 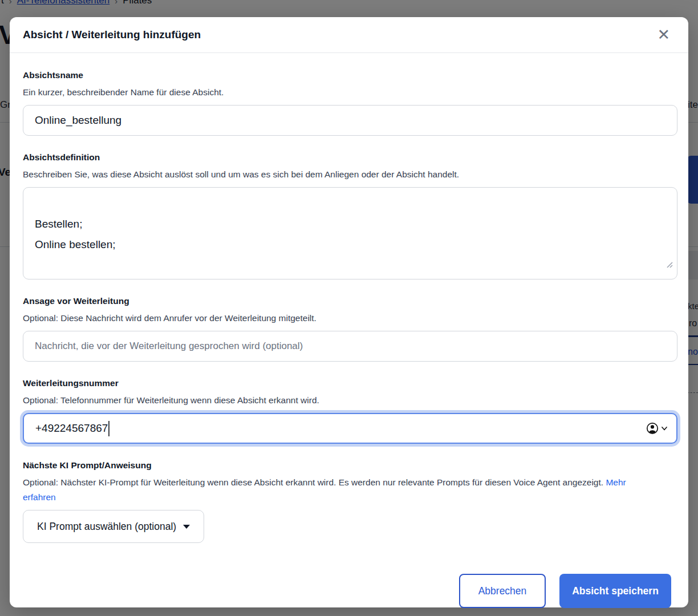 What do you see at coordinates (350, 502) in the screenshot?
I see `field-next-prompt: Nächste KI Prompt/Anweisung Optional` at bounding box center [350, 502].